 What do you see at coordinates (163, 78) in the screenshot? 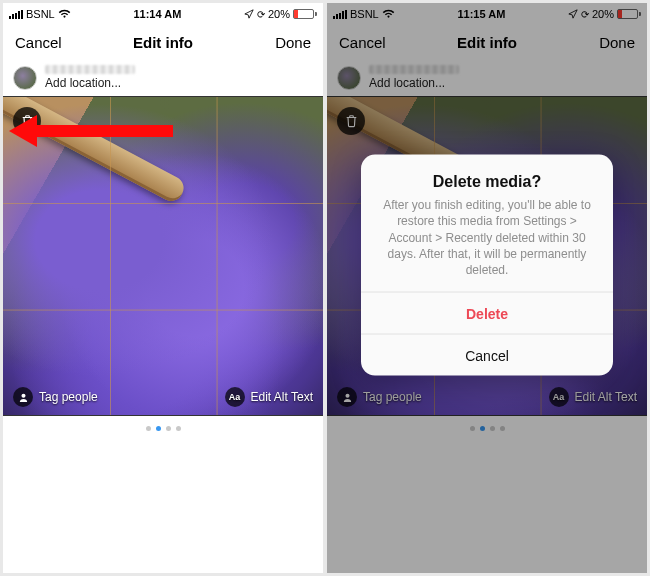
I see `caption-row: Add location...` at bounding box center [163, 78].